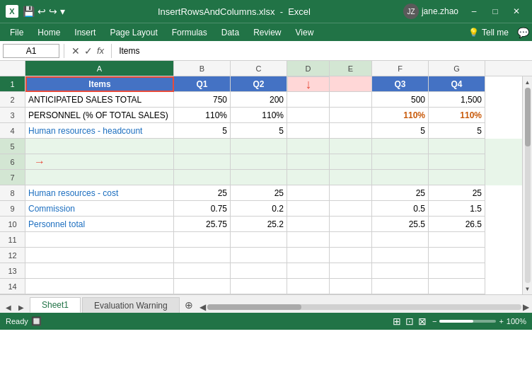 This screenshot has width=532, height=392. I want to click on cell-b14, so click(202, 287).